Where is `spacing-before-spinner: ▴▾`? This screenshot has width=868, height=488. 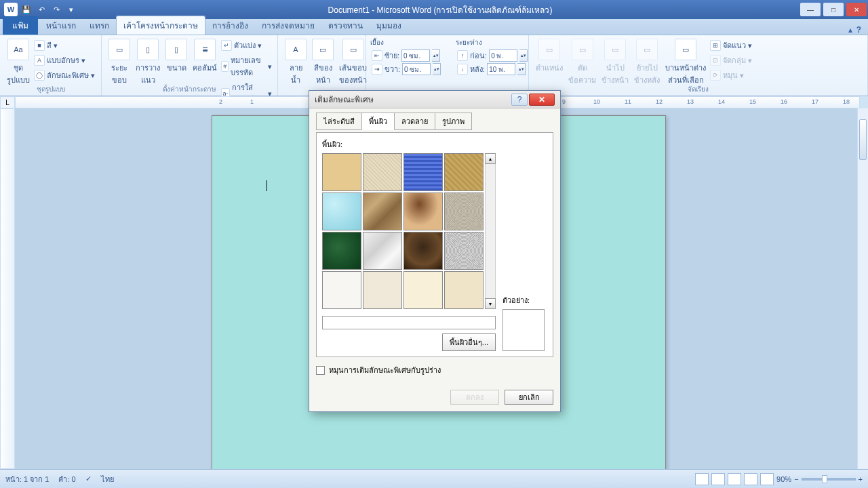 spacing-before-spinner: ▴▾ is located at coordinates (524, 56).